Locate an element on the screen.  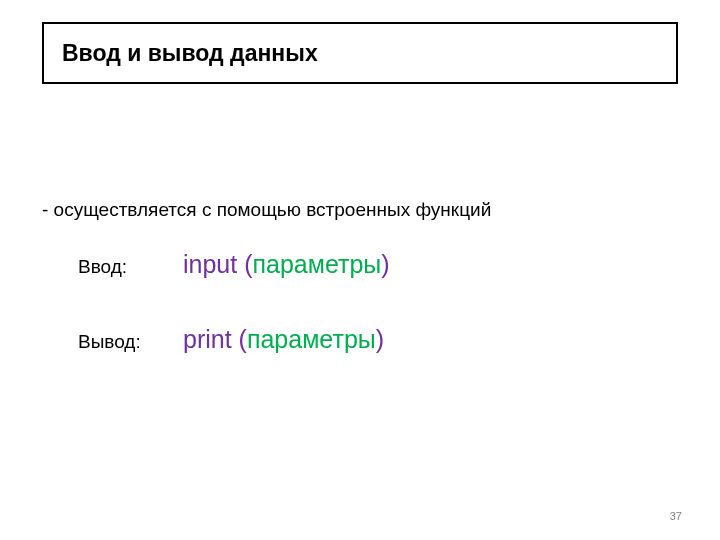
output-close-paren: ) is located at coordinates (380, 339).